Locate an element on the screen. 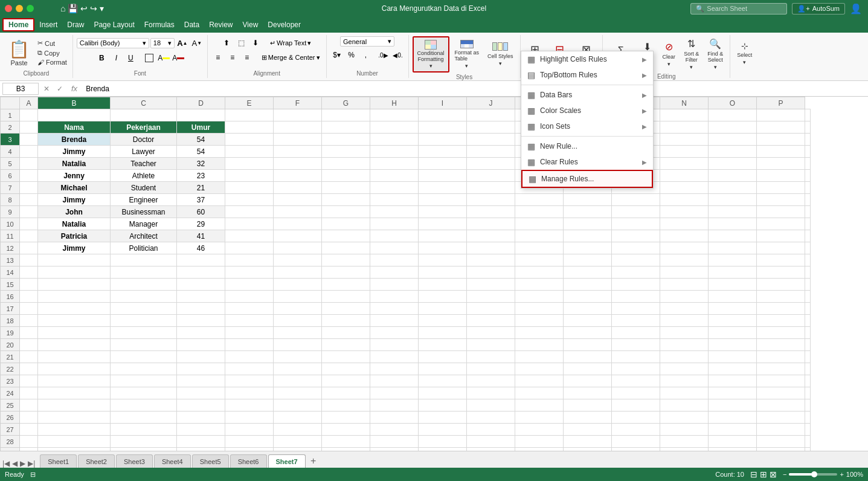 This screenshot has height=481, width=868. col-header-D: D is located at coordinates (201, 103).